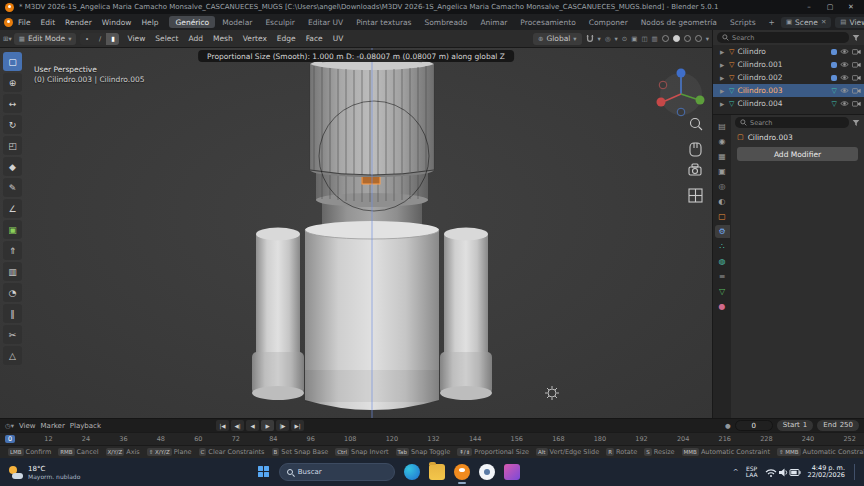 The height and width of the screenshot is (486, 864). I want to click on gizmo-y-axis, so click(700, 100).